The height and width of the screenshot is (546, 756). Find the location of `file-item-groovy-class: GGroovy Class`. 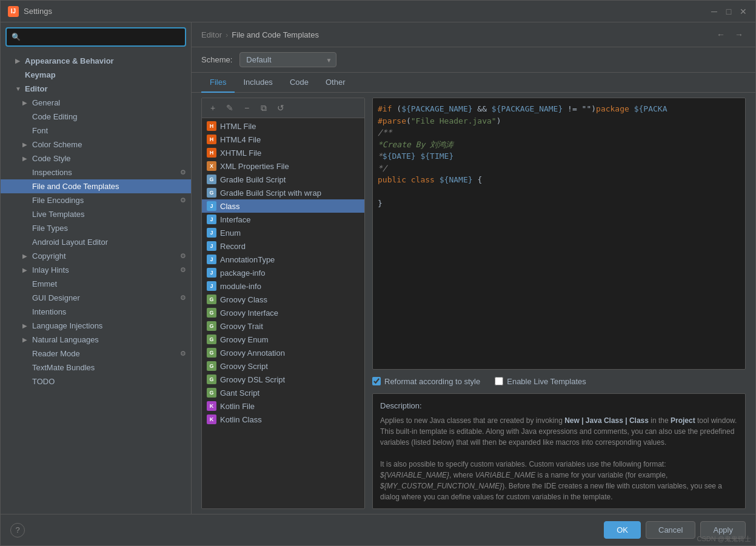

file-item-groovy-class: GGroovy Class is located at coordinates (283, 299).